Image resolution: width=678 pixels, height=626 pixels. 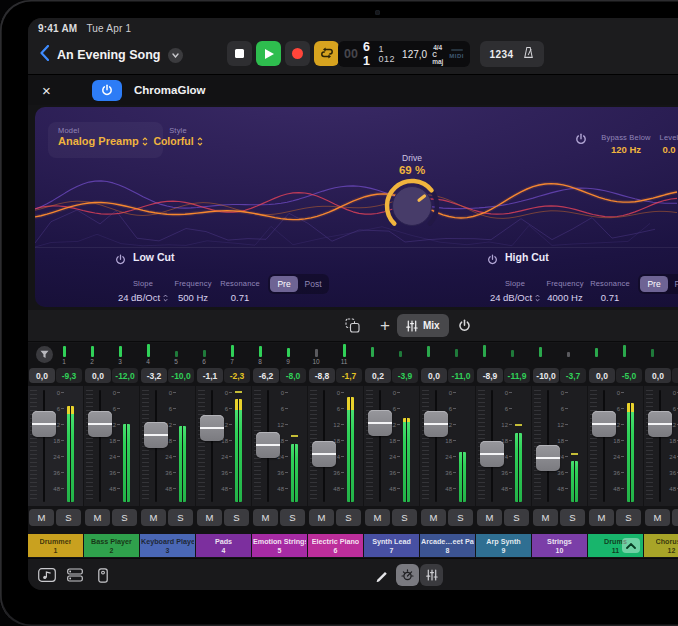 I want to click on channel-peak-value: -1,7, so click(x=349, y=376).